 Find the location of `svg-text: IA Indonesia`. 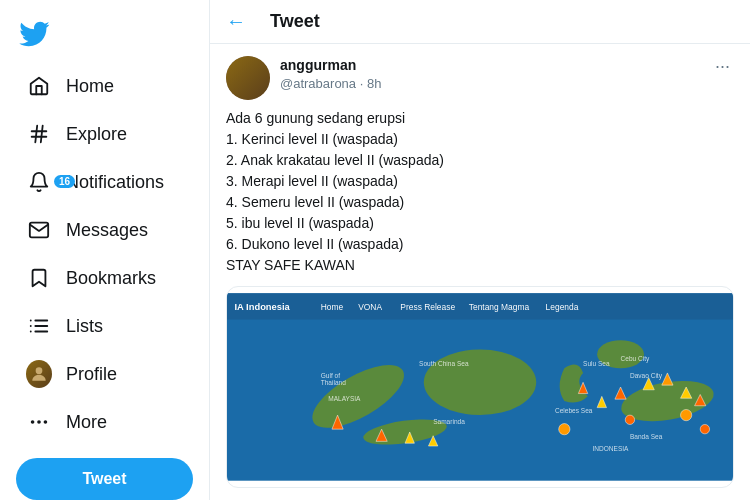

svg-text: IA Indonesia is located at coordinates (262, 307).